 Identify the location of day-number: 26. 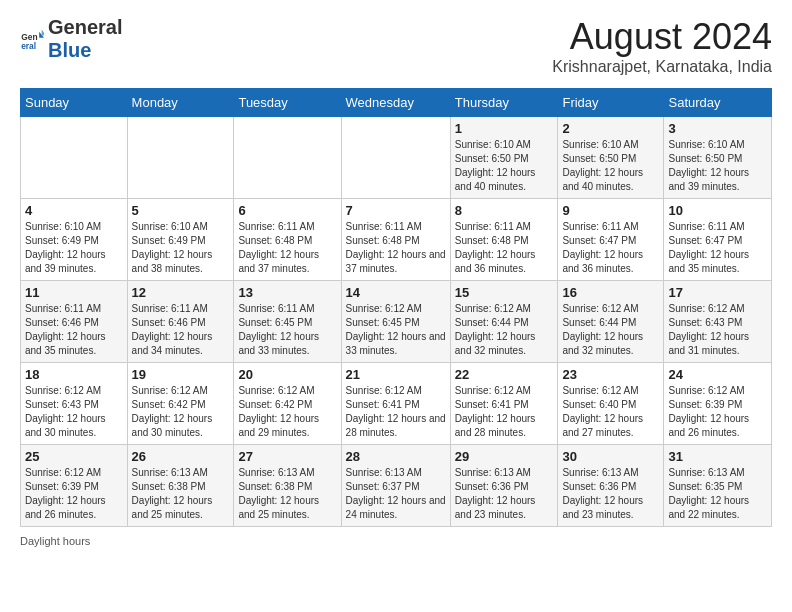
(181, 456).